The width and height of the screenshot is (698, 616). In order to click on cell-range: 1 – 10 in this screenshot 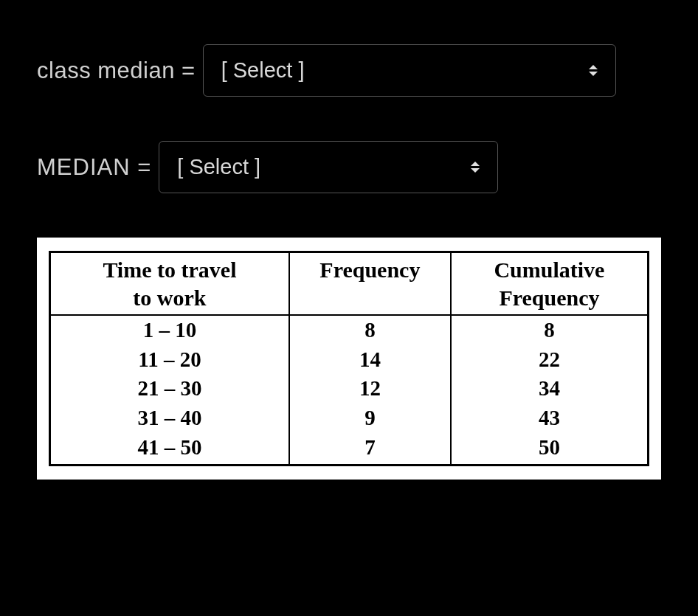, I will do `click(170, 331)`.